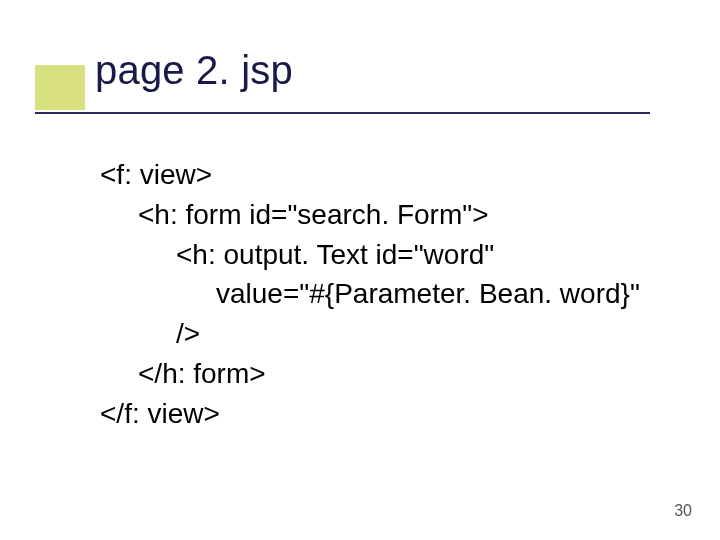 Image resolution: width=720 pixels, height=540 pixels. Describe the element at coordinates (390, 374) in the screenshot. I see `code-line: </h: form>` at that location.